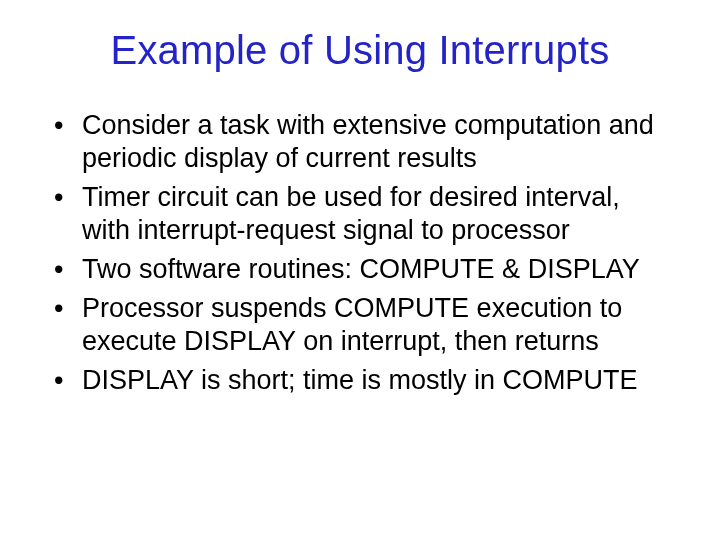 The image size is (720, 540). I want to click on list-item: Processor suspends COMPUTE execution to …, so click(360, 325).